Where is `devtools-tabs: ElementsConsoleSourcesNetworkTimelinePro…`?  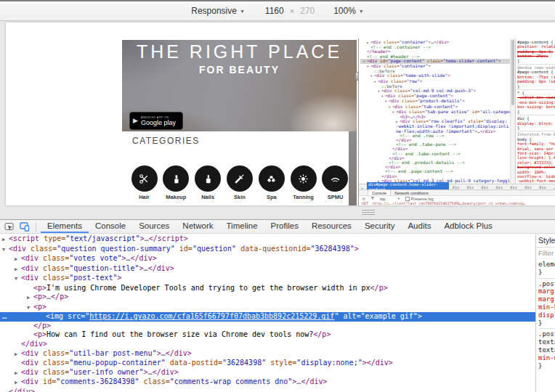 devtools-tabs: ElementsConsoleSourcesNetworkTimelinePro… is located at coordinates (270, 226).